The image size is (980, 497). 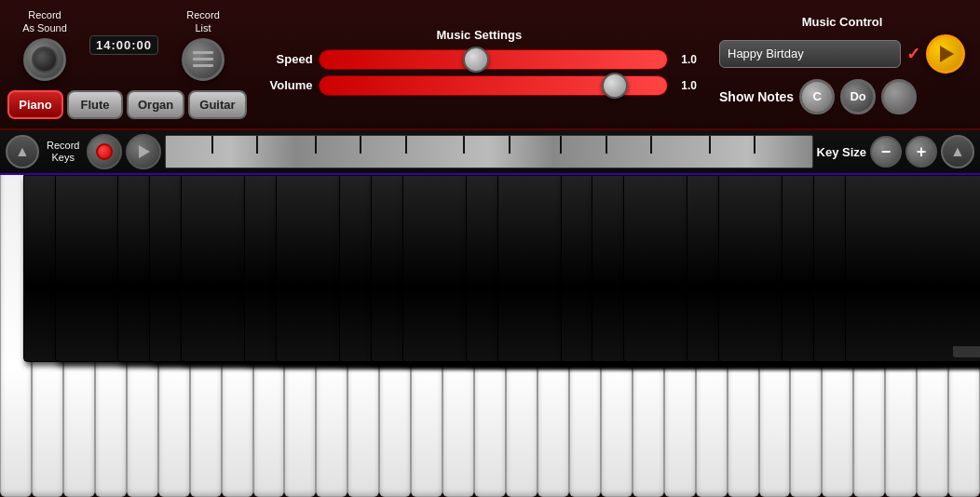 What do you see at coordinates (946, 54) in the screenshot?
I see `play-triangle-icon` at bounding box center [946, 54].